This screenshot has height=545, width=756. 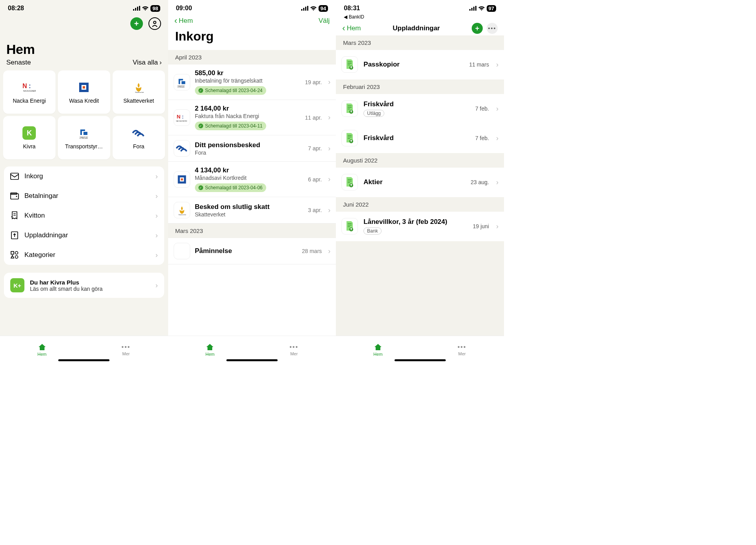 What do you see at coordinates (420, 139) in the screenshot?
I see `upload-row: Friskvård 7 feb. ›` at bounding box center [420, 139].